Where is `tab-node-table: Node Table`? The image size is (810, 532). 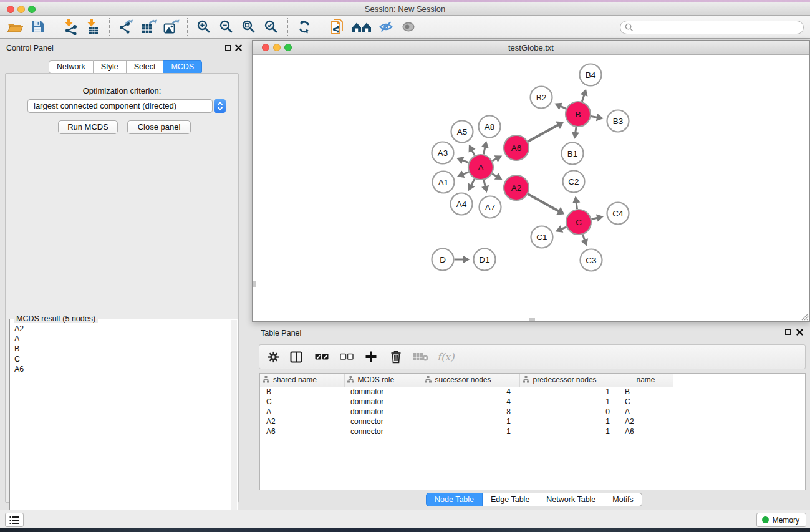 tab-node-table: Node Table is located at coordinates (454, 500).